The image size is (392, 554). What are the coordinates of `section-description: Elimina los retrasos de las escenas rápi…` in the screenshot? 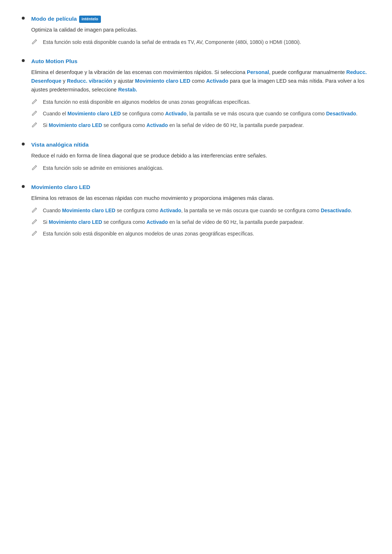 It's located at (201, 198).